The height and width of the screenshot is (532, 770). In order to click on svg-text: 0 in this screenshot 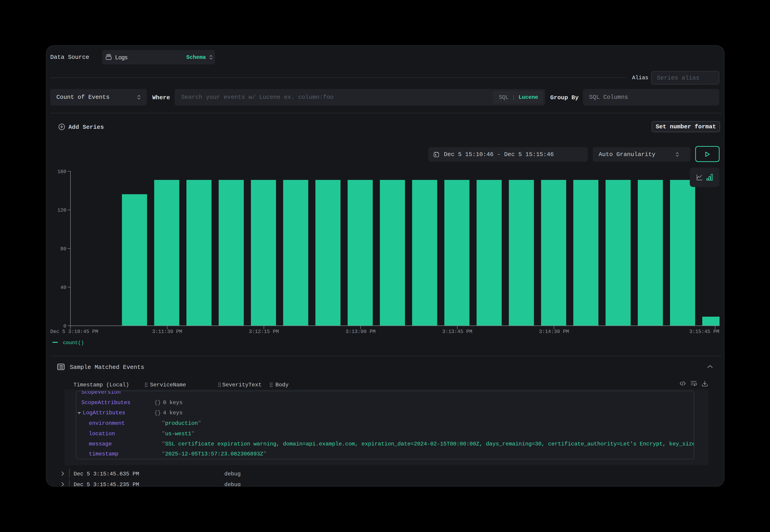, I will do `click(65, 326)`.